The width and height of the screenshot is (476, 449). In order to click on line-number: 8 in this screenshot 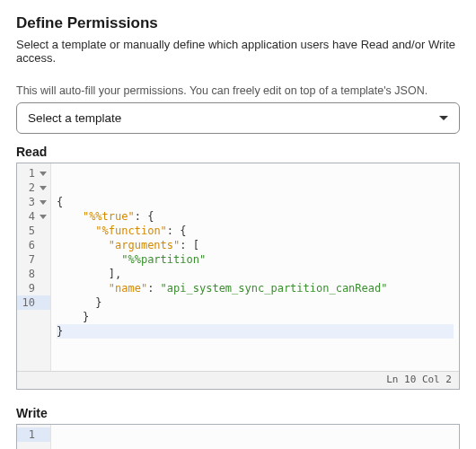, I will do `click(34, 274)`.